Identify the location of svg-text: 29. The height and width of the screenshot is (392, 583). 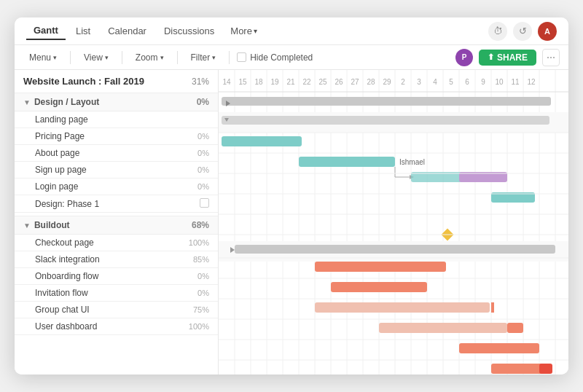
(387, 82).